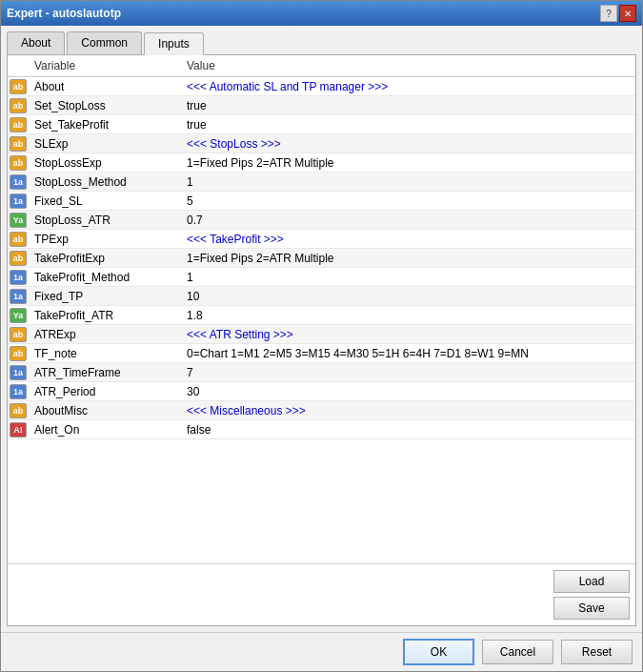 This screenshot has height=672, width=643. Describe the element at coordinates (105, 277) in the screenshot. I see `row-variable: TakeProfit_Method` at that location.